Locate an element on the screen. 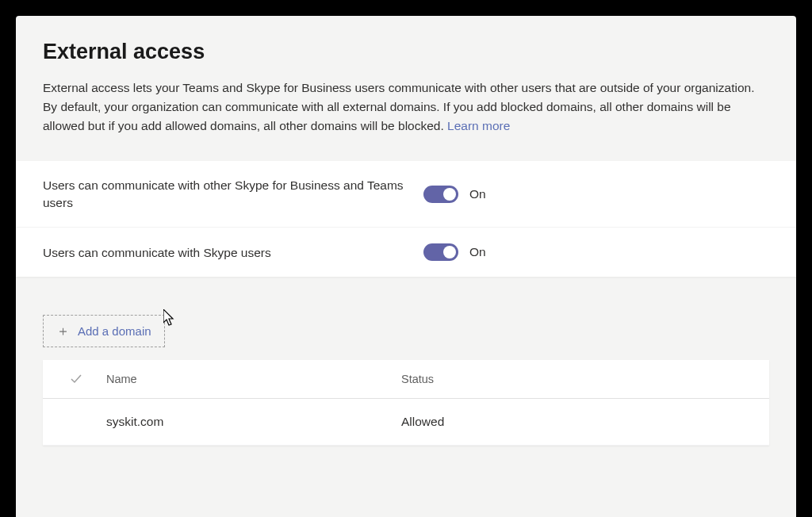  plus-icon: ＋ is located at coordinates (63, 331).